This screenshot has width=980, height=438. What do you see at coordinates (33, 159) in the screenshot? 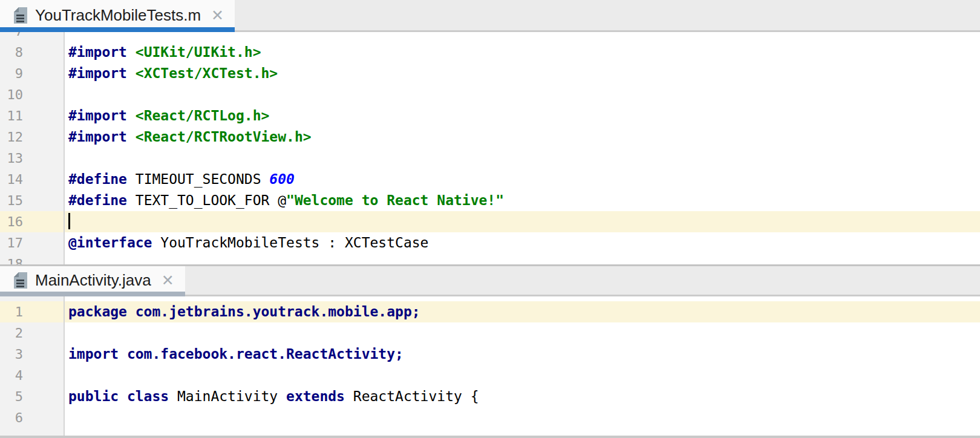
I see `line-number: 13` at bounding box center [33, 159].